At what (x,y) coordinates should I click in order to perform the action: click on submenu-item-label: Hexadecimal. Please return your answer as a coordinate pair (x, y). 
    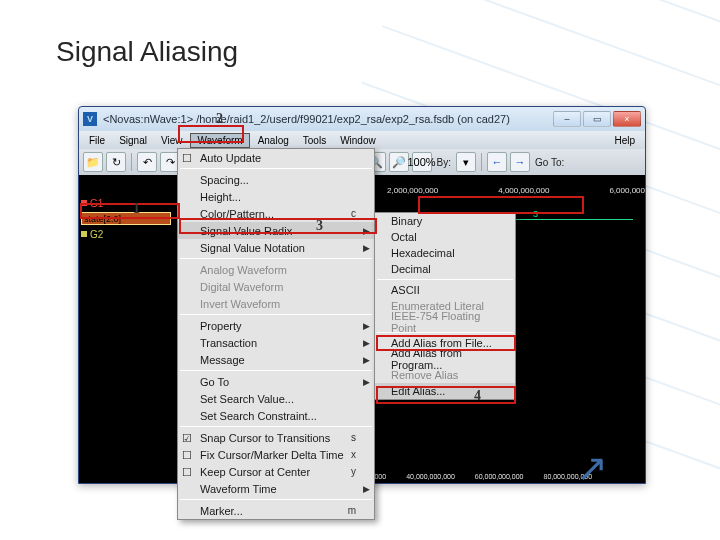
    Looking at the image, I should click on (423, 253).